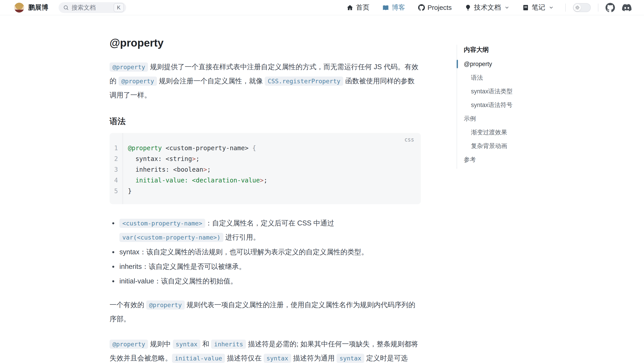 This screenshot has height=364, width=644. What do you see at coordinates (508, 132) in the screenshot?
I see `toc-item: 渐变过渡效果` at bounding box center [508, 132].